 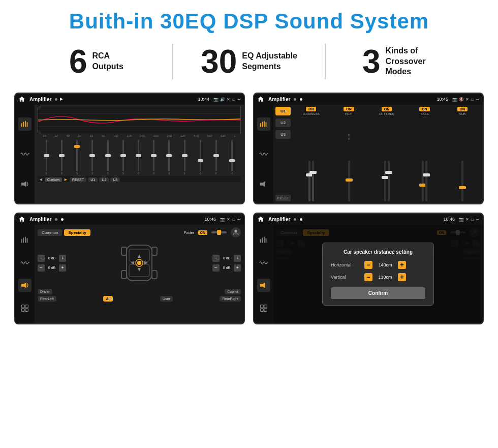 What do you see at coordinates (295, 100) in the screenshot?
I see `dot2` at bounding box center [295, 100].